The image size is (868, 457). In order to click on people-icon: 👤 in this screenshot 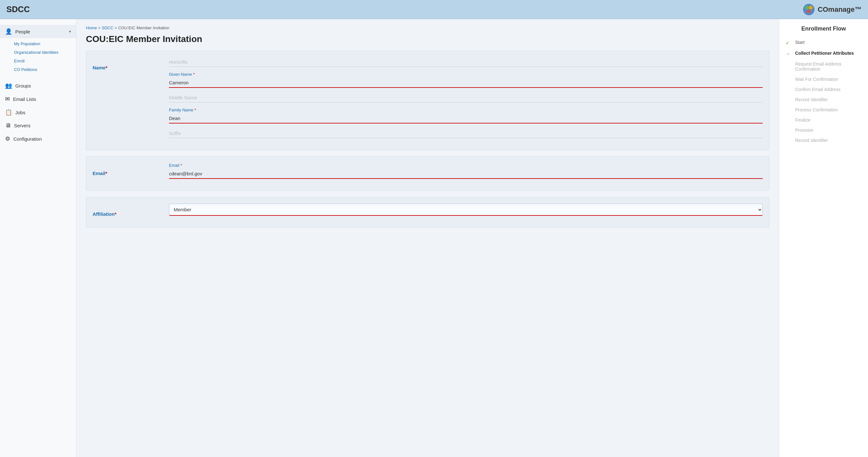, I will do `click(9, 32)`.